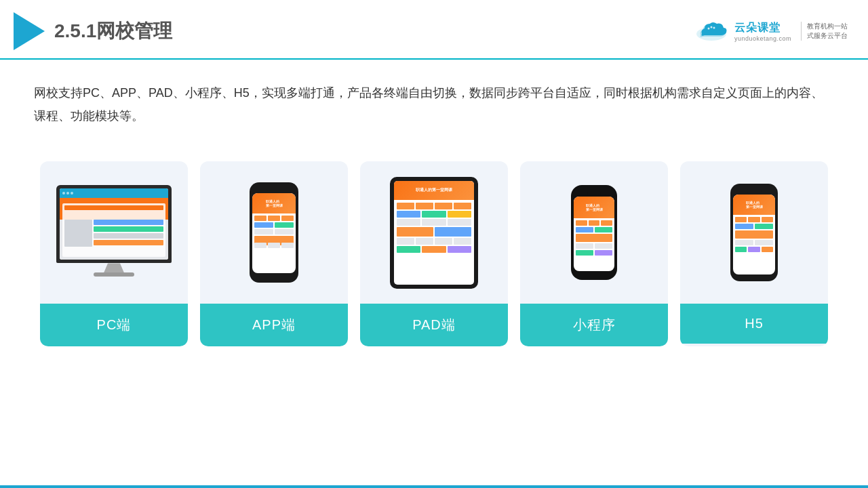  Describe the element at coordinates (754, 232) in the screenshot. I see `card-h5-image: 职通人的第一堂网课` at that location.